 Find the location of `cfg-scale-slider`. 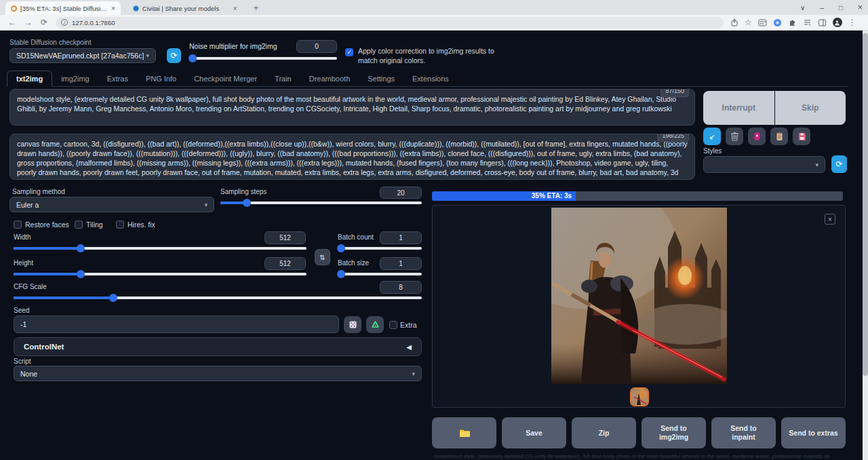

cfg-scale-slider is located at coordinates (218, 298).